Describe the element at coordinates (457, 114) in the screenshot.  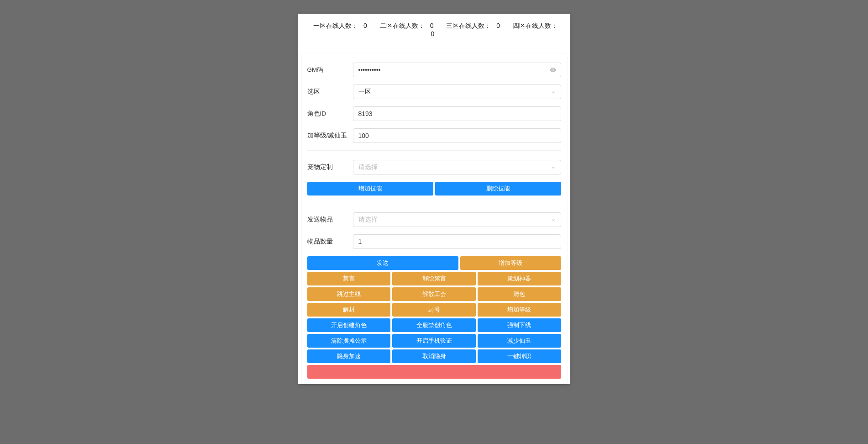
I see `role-id-input` at that location.